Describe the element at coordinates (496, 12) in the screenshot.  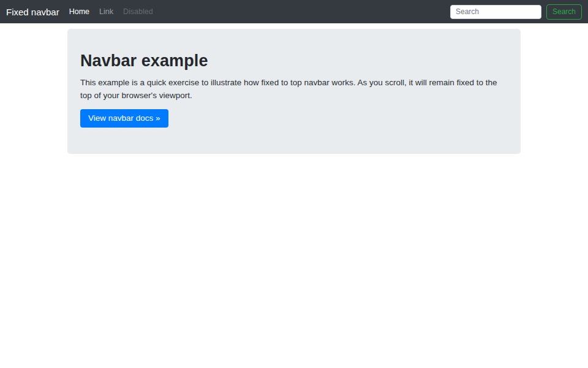
I see `search-input` at that location.